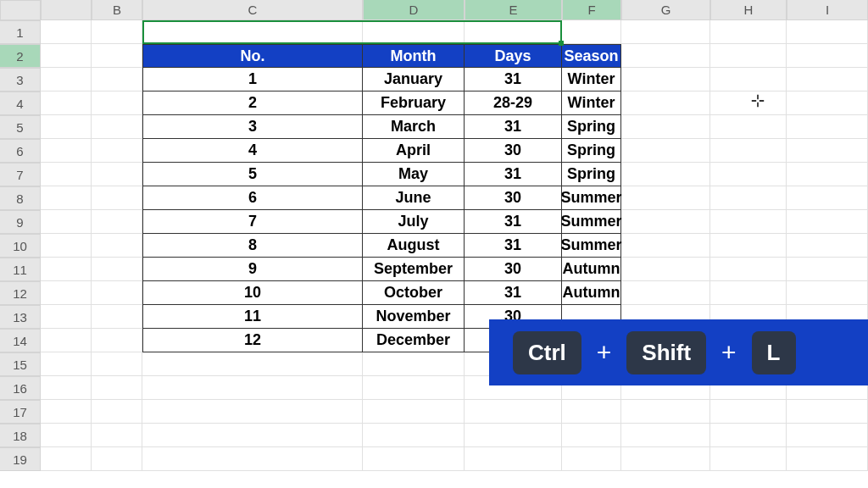 This screenshot has width=868, height=488. What do you see at coordinates (414, 198) in the screenshot?
I see `table-cell-month: June` at bounding box center [414, 198].